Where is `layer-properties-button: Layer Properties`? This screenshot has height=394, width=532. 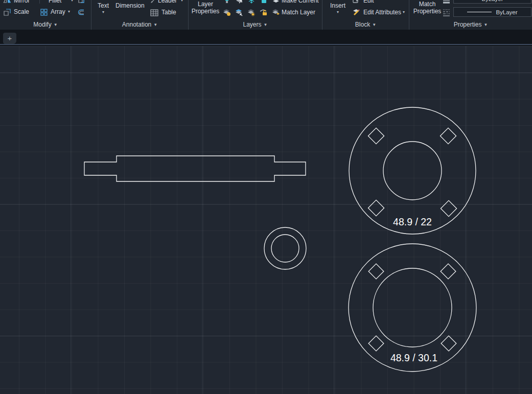 layer-properties-button: Layer Properties is located at coordinates (205, 8).